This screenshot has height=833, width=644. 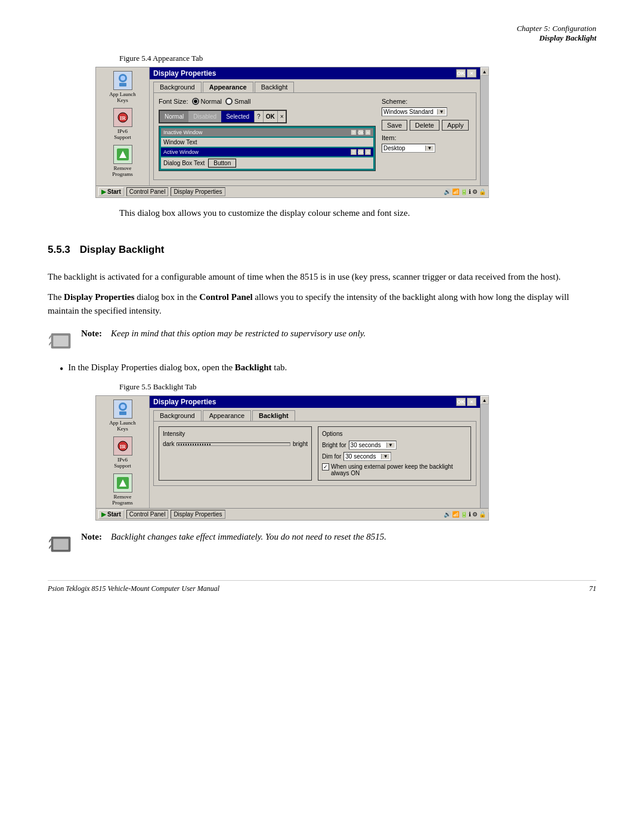 I want to click on save-button: Save, so click(x=395, y=125).